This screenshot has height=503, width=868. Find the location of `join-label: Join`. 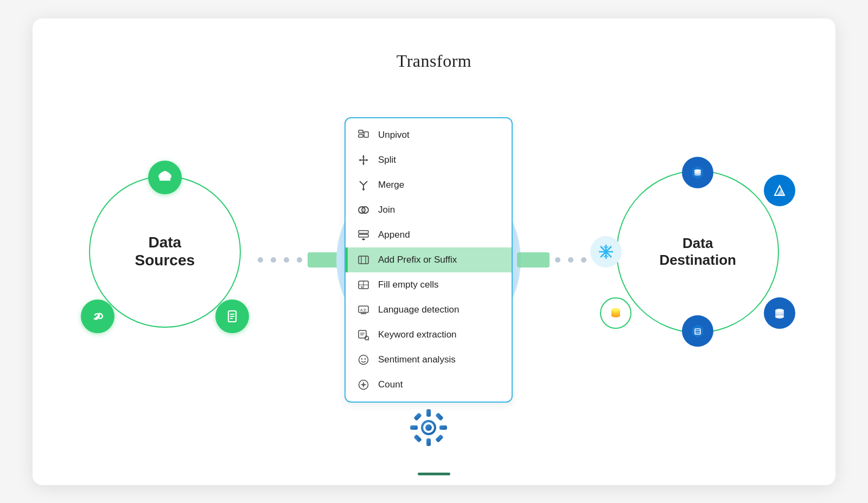

join-label: Join is located at coordinates (386, 210).